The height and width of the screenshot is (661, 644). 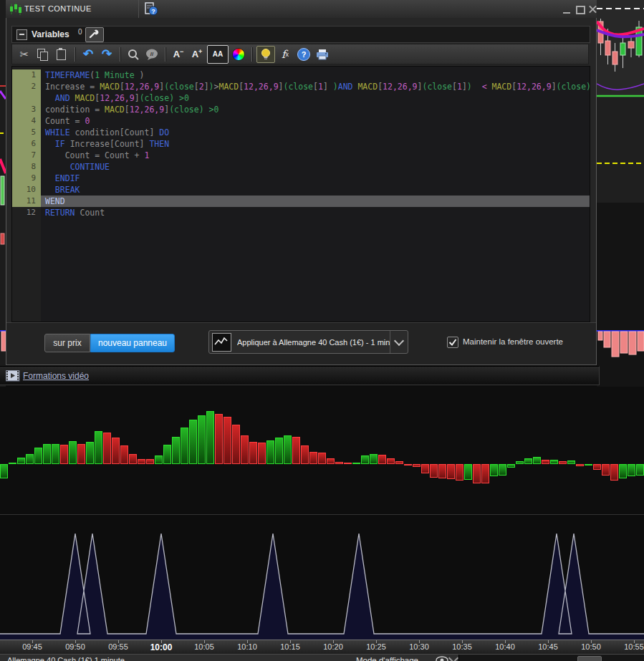 I want to click on code-line: RETURN Count, so click(x=315, y=213).